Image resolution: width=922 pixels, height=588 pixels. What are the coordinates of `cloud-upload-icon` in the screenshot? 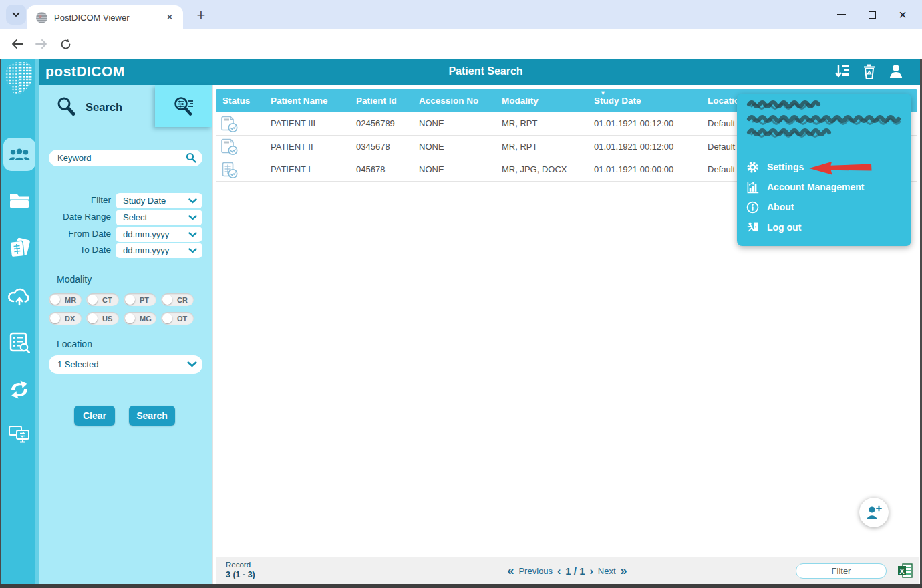 It's located at (19, 296).